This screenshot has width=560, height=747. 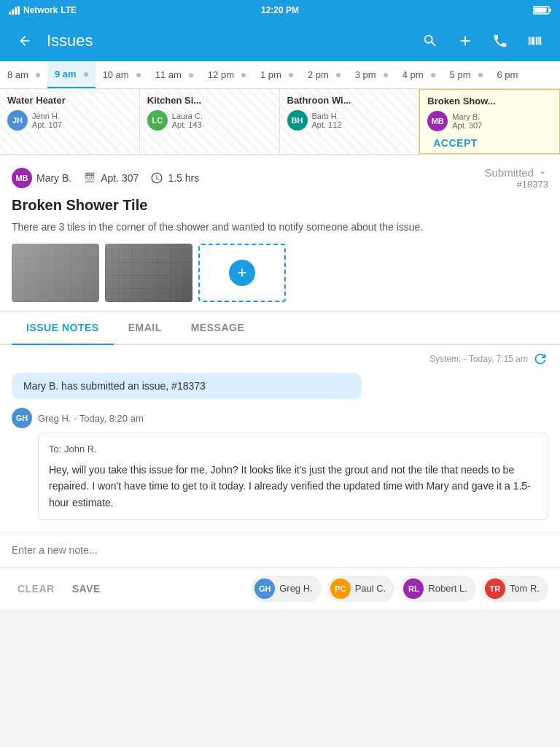 What do you see at coordinates (287, 589) in the screenshot?
I see `assignee-chip-0: GH Greg H.` at bounding box center [287, 589].